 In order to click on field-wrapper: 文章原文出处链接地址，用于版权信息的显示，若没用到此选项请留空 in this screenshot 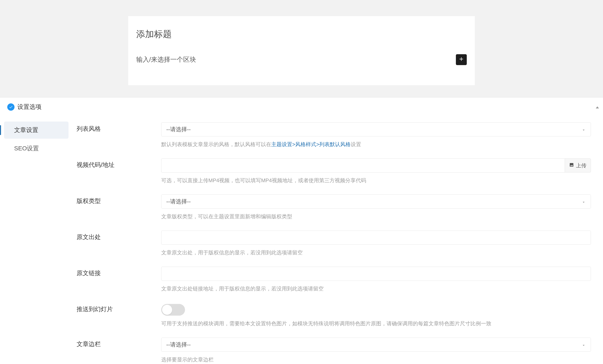, I will do `click(376, 280)`.